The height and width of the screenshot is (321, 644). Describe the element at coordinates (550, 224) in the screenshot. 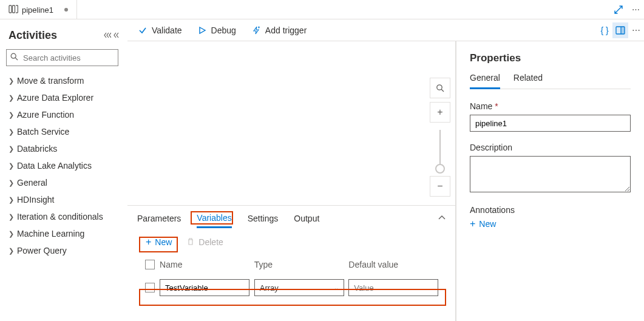

I see `annotations-new-button: + New` at that location.